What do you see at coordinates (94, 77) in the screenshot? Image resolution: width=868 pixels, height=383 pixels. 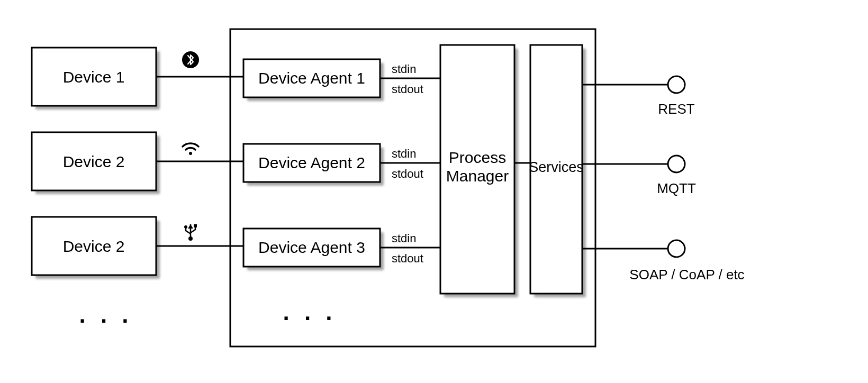 I see `device-label: Device 1` at bounding box center [94, 77].